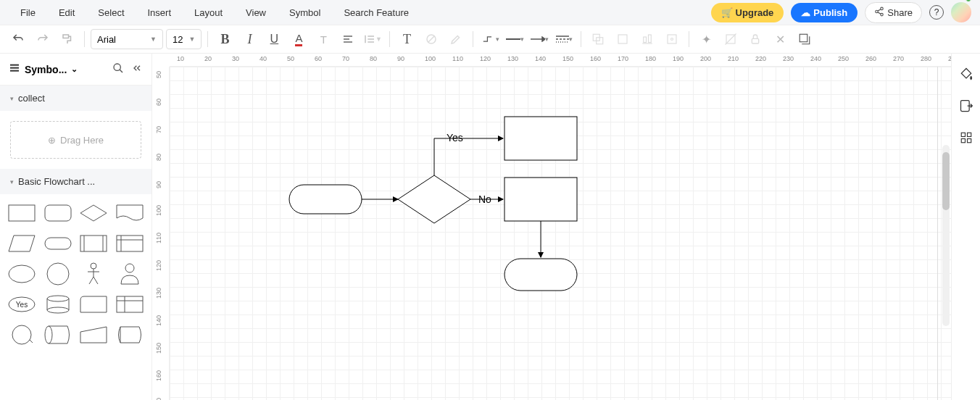 The image size is (980, 400). I want to click on menu-select: Select, so click(111, 13).